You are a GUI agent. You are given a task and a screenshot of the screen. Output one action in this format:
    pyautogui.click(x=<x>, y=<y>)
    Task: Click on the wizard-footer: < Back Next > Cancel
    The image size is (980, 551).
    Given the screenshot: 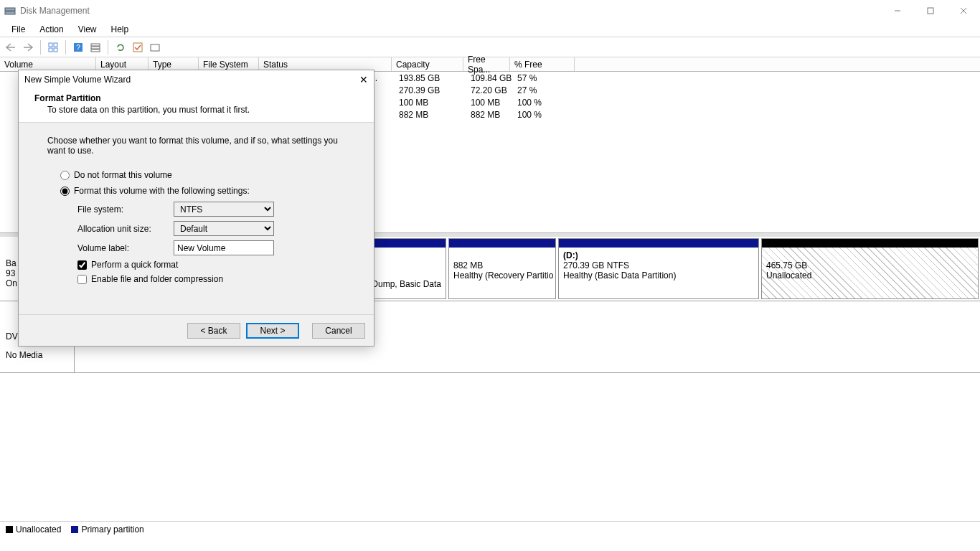 What is the action you would take?
    pyautogui.click(x=197, y=330)
    